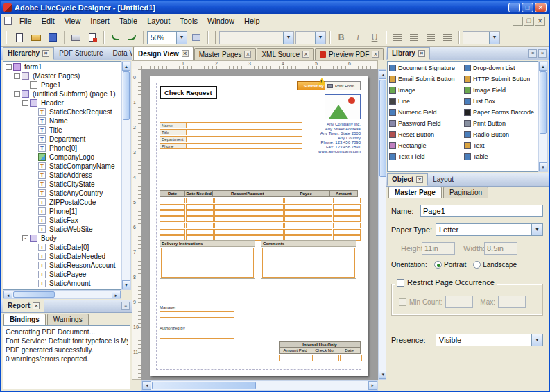 This screenshot has height=392, width=550. I want to click on align-justify-button, so click(447, 37).